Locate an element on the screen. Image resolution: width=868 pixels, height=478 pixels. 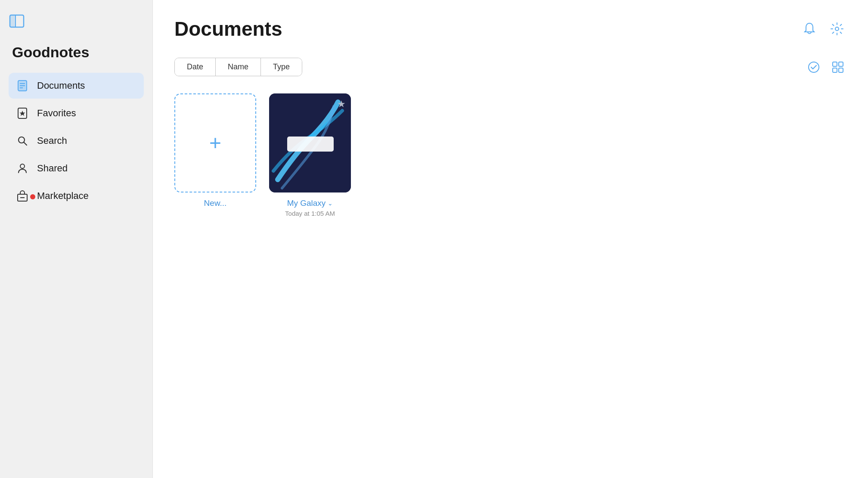
sort-date-button: Date is located at coordinates (195, 67).